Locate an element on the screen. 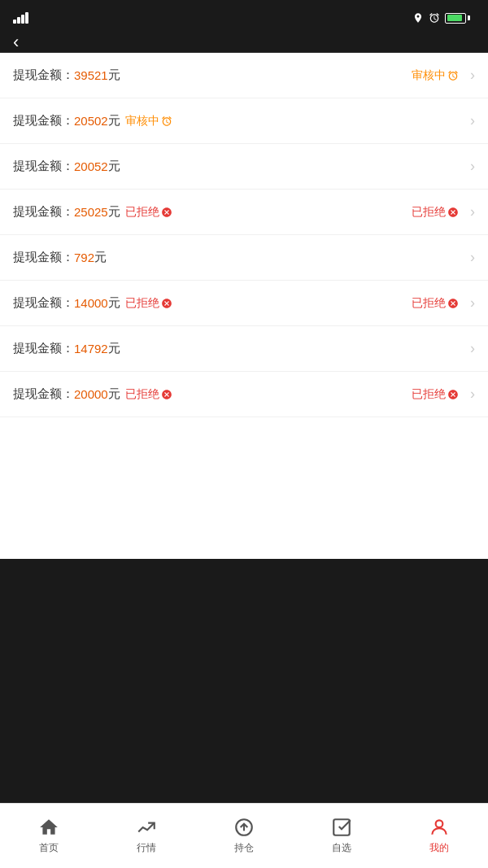 This screenshot has width=488, height=868. record-item: 提现金额：792元 › is located at coordinates (244, 258).